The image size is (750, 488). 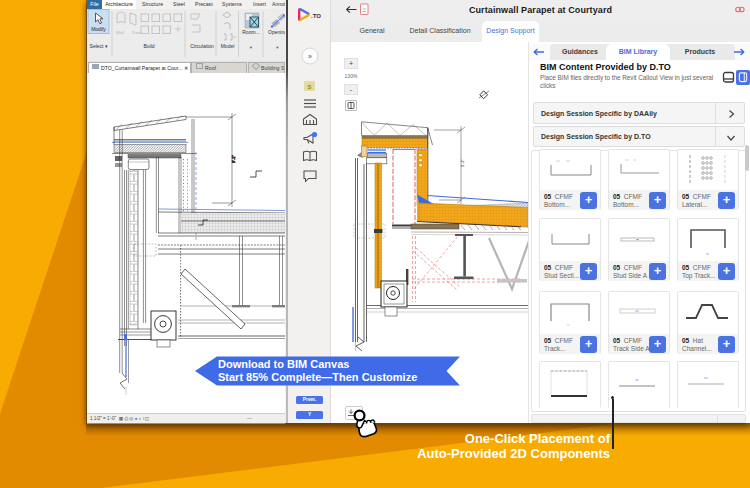 What do you see at coordinates (251, 32) in the screenshot?
I see `svg-text: Room...` at bounding box center [251, 32].